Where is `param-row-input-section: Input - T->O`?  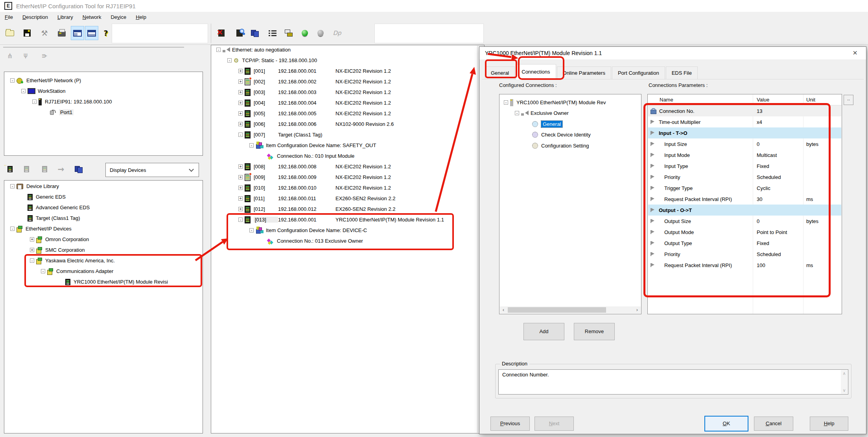 param-row-input-section: Input - T->O is located at coordinates (745, 133).